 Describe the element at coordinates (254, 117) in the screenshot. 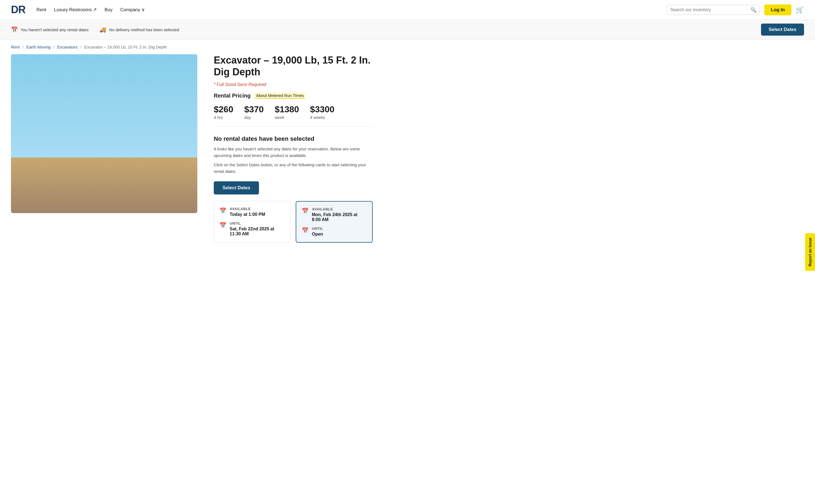

I see `price-day-period: day` at that location.